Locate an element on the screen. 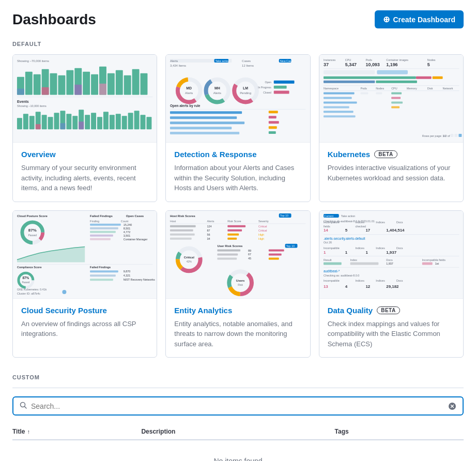  card-title-kubernetes: Kubernetes BETA is located at coordinates (391, 154).